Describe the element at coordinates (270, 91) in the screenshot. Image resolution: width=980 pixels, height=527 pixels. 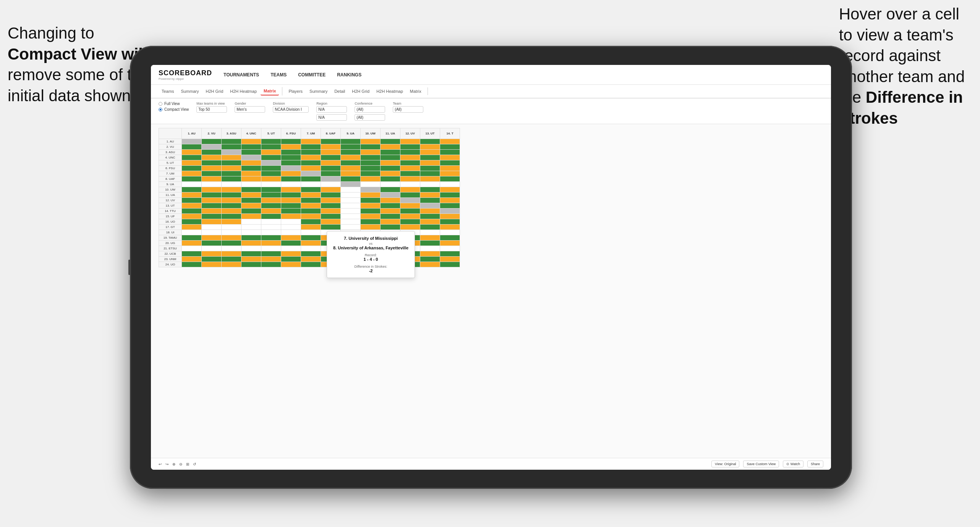
I see `tab-matrix1: Matrix` at that location.